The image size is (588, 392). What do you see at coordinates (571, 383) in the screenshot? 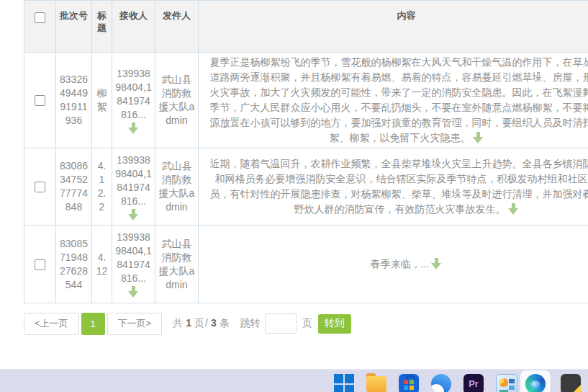
I see `notes-app-icon` at bounding box center [571, 383].